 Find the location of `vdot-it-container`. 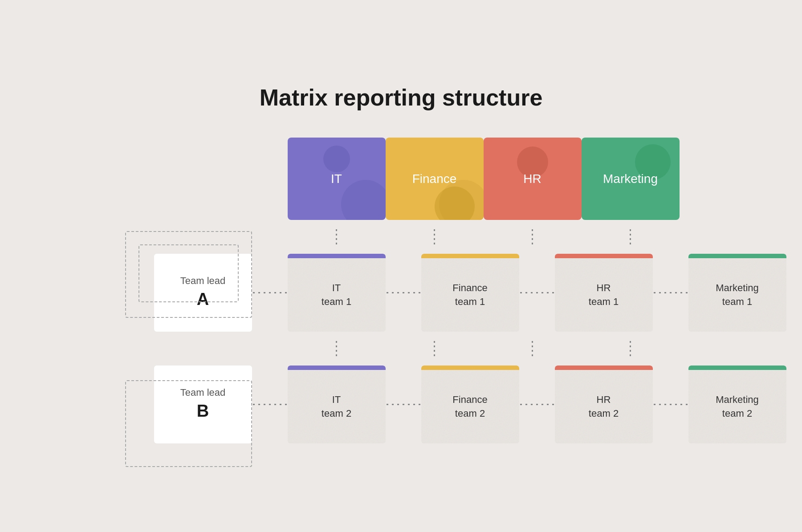

vdot-it-container is located at coordinates (337, 237).